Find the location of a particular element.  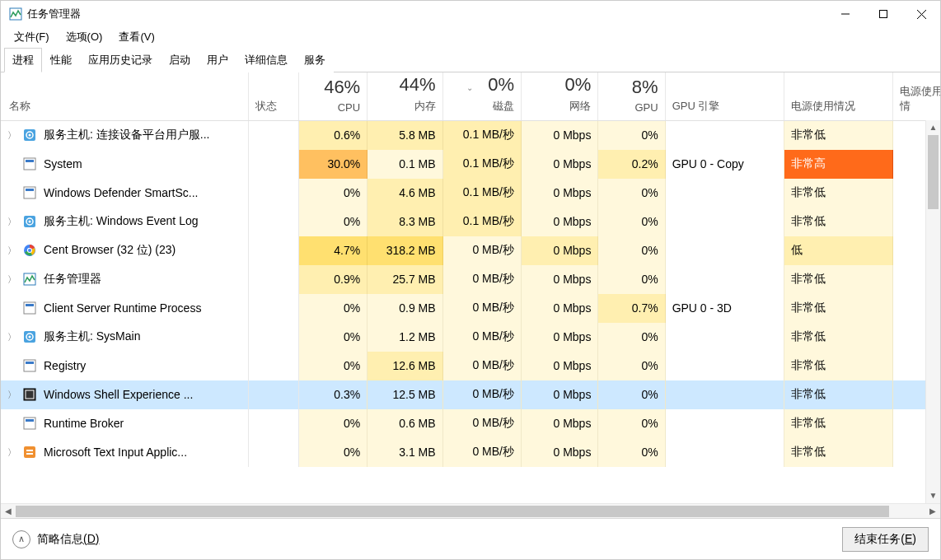

col-status: 状态 is located at coordinates (274, 96).